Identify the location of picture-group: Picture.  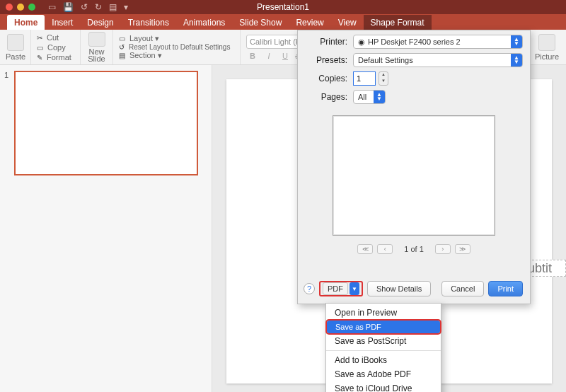
(547, 47).